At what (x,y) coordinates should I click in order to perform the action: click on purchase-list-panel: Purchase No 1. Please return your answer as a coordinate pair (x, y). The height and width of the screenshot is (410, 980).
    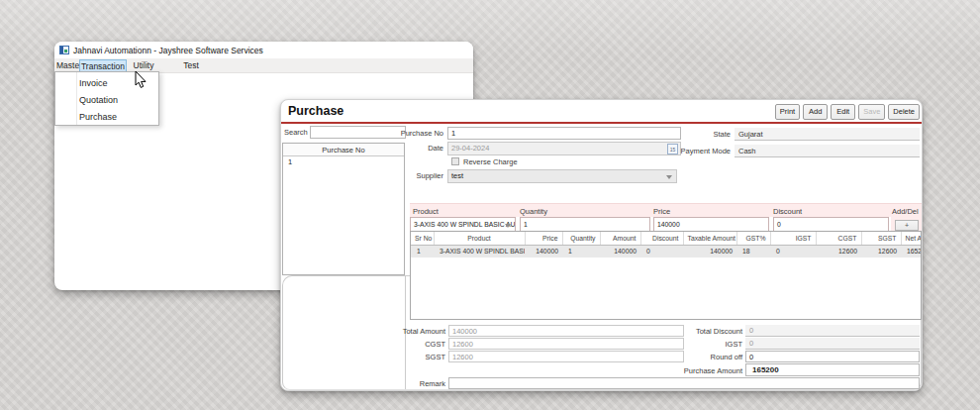
    Looking at the image, I should click on (343, 209).